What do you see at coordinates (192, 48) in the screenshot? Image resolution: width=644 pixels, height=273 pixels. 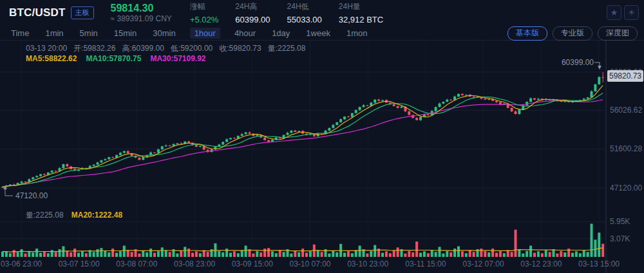 I see `ohlc-item: 低:59200.00` at bounding box center [192, 48].